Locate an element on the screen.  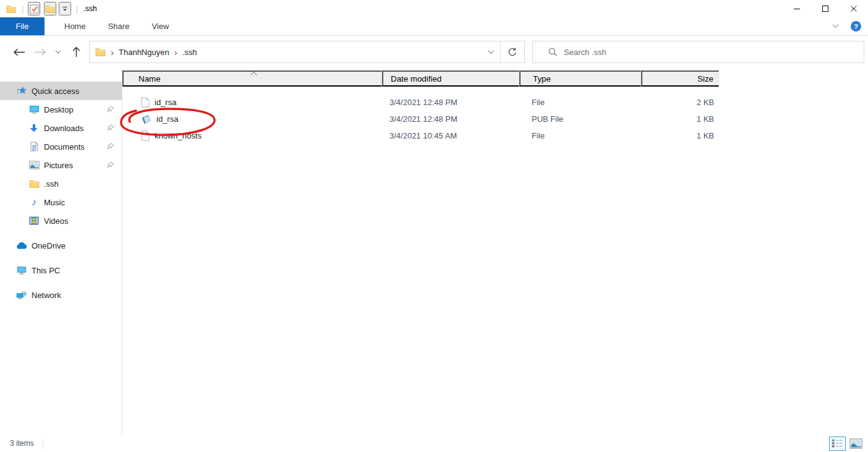
help-button: ? is located at coordinates (856, 26).